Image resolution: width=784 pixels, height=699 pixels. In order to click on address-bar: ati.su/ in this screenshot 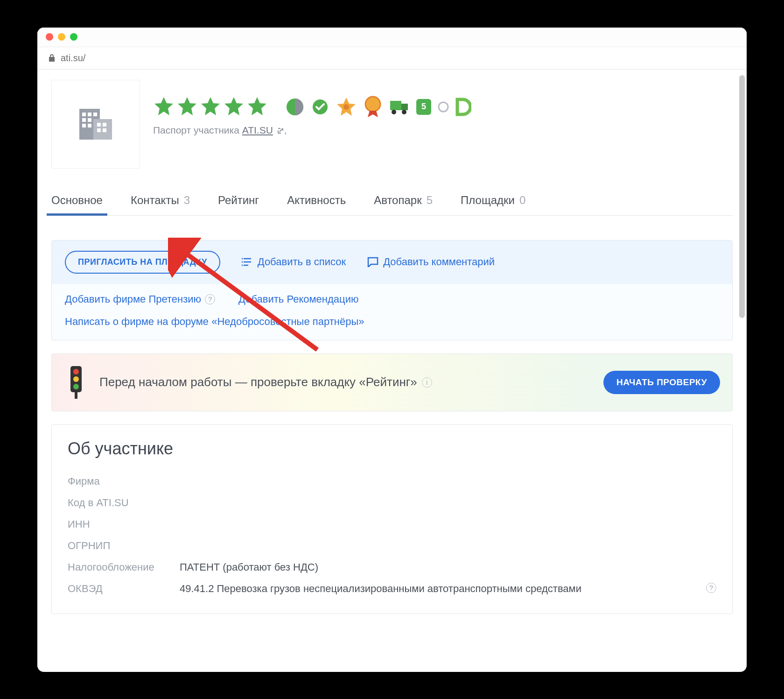, I will do `click(392, 58)`.